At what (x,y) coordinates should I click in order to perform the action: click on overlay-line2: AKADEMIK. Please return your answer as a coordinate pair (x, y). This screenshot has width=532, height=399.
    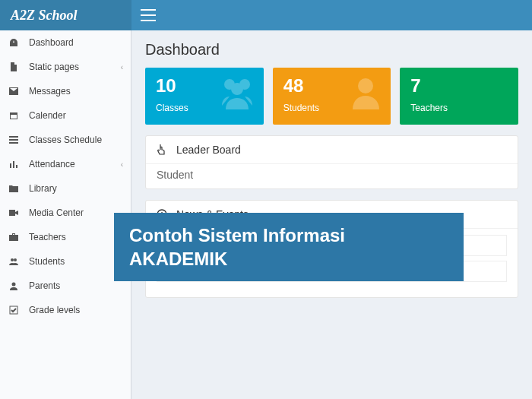
    Looking at the image, I should click on (289, 258).